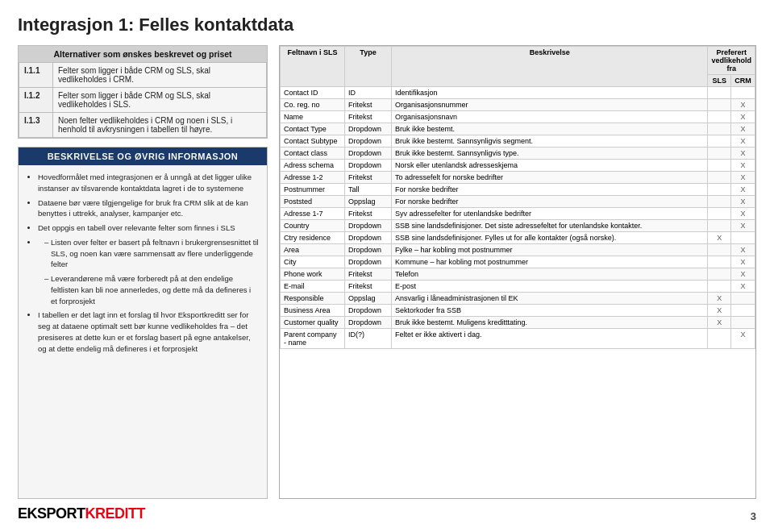 The height and width of the screenshot is (532, 774). I want to click on desc-bullet: Listen over felter er basert på feltnavn…, so click(148, 272).